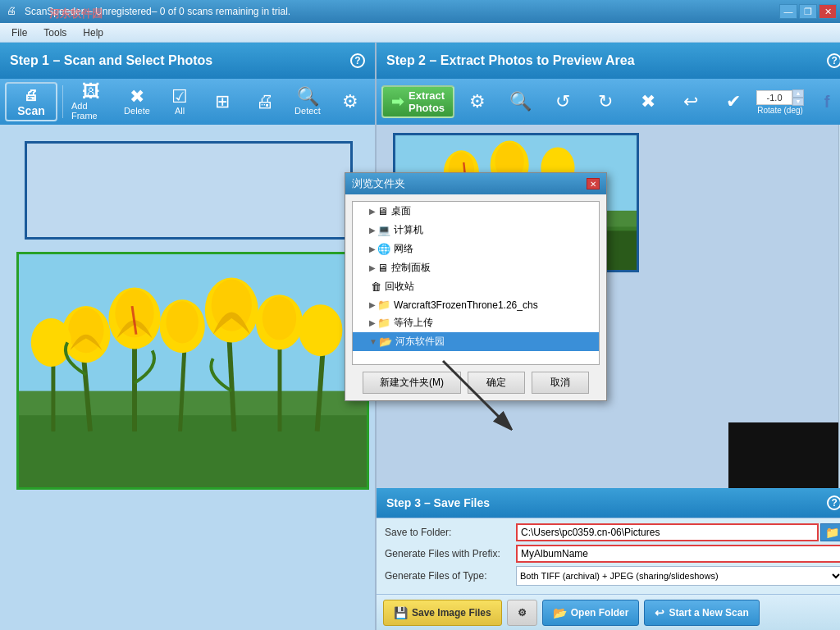  What do you see at coordinates (484, 402) in the screenshot?
I see `arrow-pointer` at bounding box center [484, 402].